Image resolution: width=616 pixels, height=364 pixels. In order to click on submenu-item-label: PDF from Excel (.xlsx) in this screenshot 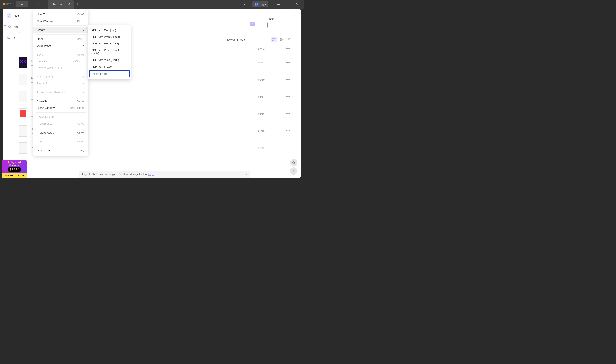, I will do `click(105, 44)`.